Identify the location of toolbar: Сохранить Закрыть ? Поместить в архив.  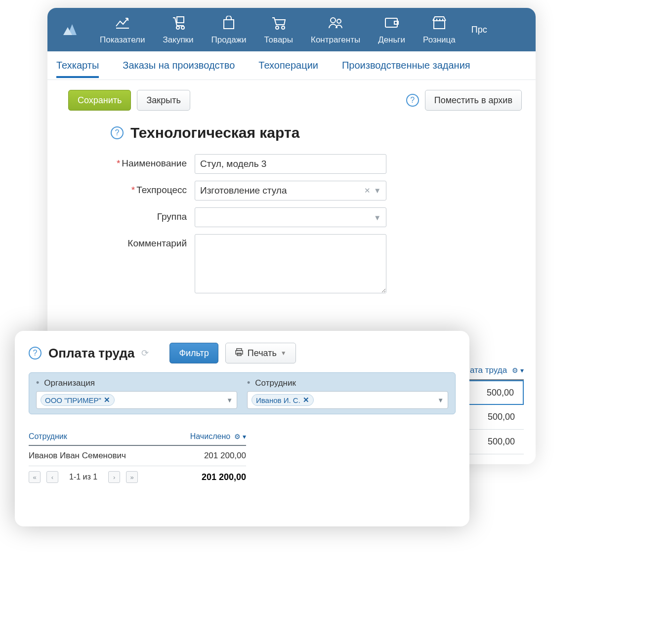
(292, 95).